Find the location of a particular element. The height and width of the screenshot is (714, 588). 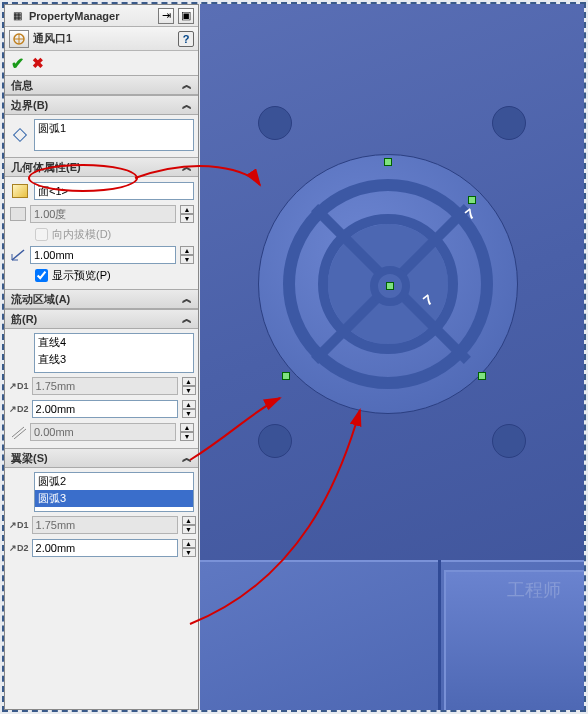

depth-spin: ▲▼ is located at coordinates (187, 255).